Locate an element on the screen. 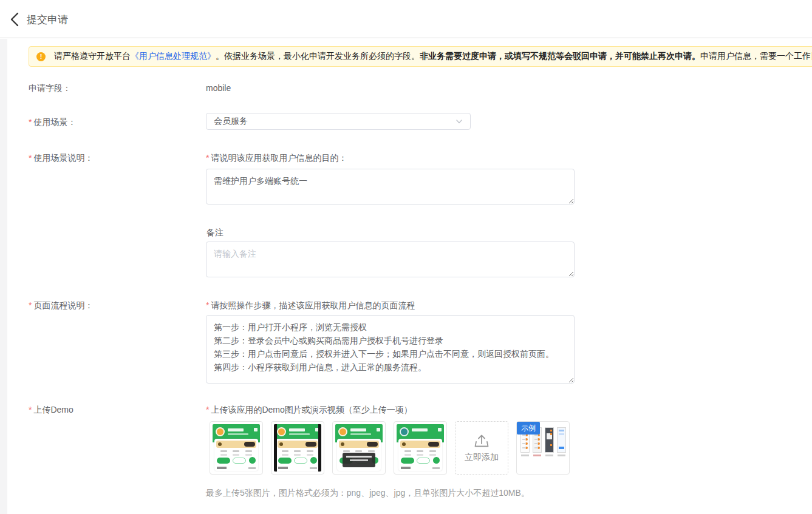  page-flow-textarea: 第一步：用户打开小程序，浏览无需授权 第二步：登录会员中心或购买商品需用户授权手… is located at coordinates (390, 350).